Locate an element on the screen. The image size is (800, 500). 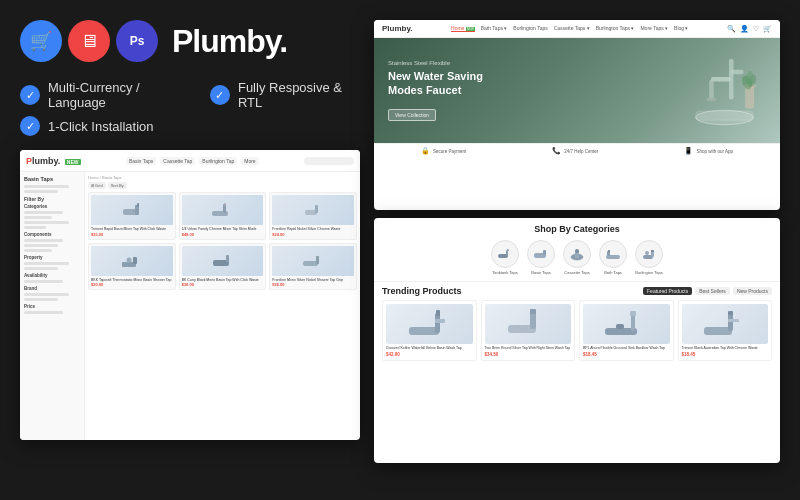
ss-hero-text: Stainless Steel Flexible New Water Savin… is located at coordinates (436, 91).